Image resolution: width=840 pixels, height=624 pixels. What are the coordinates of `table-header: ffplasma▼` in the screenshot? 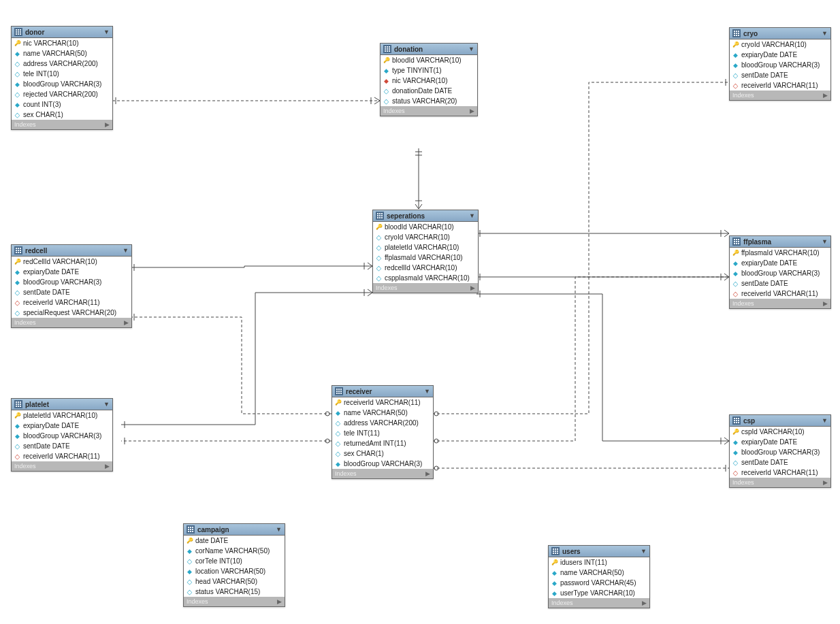 It's located at (780, 242).